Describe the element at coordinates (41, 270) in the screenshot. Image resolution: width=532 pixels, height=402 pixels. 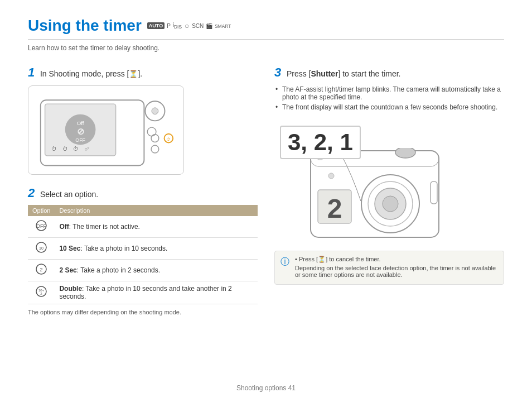
I see `icon-2sec: 2` at that location.